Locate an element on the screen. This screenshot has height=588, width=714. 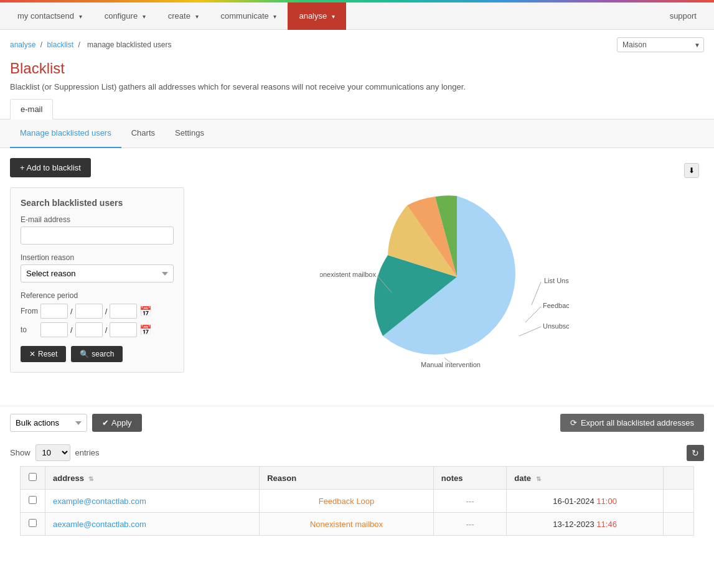
row2-date-value: 13-12-2023 is located at coordinates (574, 524).